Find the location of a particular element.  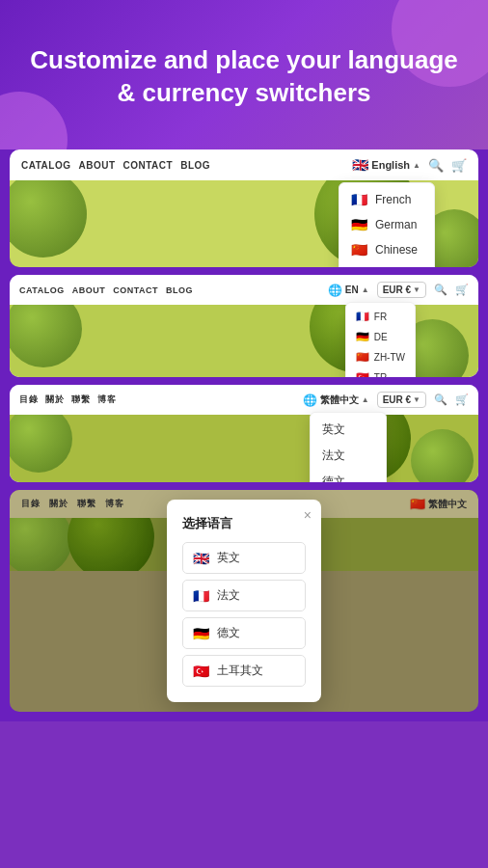

flag-modal-en: 🇬🇧 is located at coordinates (201, 558).